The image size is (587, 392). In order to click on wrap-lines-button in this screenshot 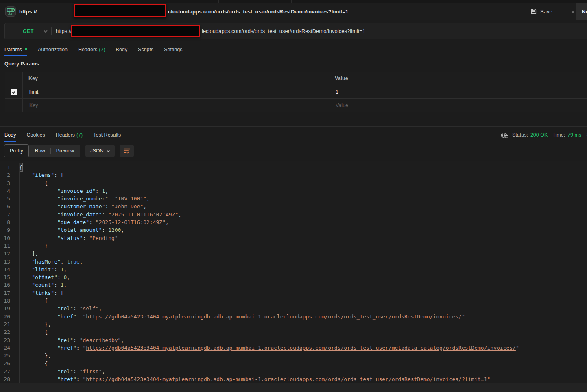, I will do `click(127, 151)`.